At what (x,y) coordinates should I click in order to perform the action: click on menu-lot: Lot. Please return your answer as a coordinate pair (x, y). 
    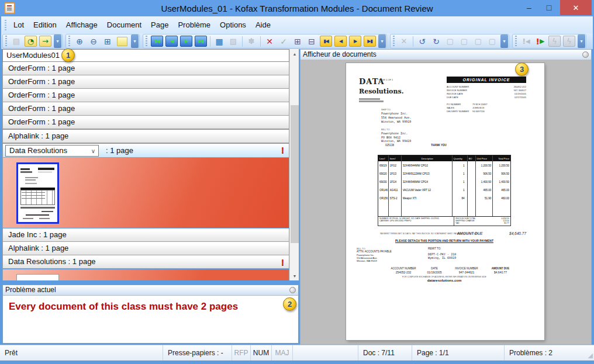
    Looking at the image, I should click on (19, 25).